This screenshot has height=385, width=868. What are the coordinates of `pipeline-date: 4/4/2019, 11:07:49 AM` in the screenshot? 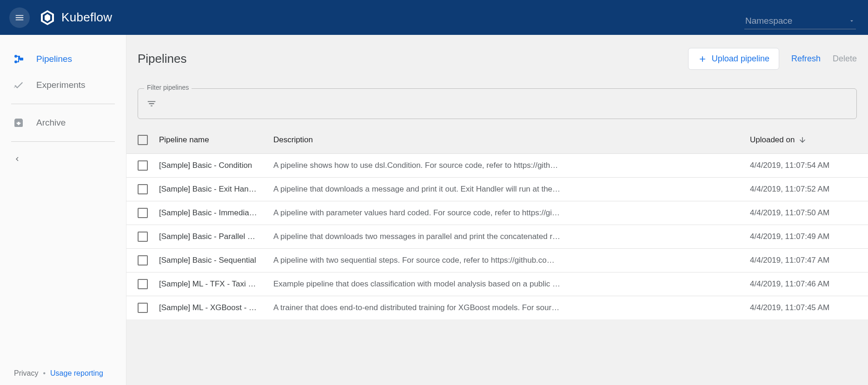 It's located at (803, 237).